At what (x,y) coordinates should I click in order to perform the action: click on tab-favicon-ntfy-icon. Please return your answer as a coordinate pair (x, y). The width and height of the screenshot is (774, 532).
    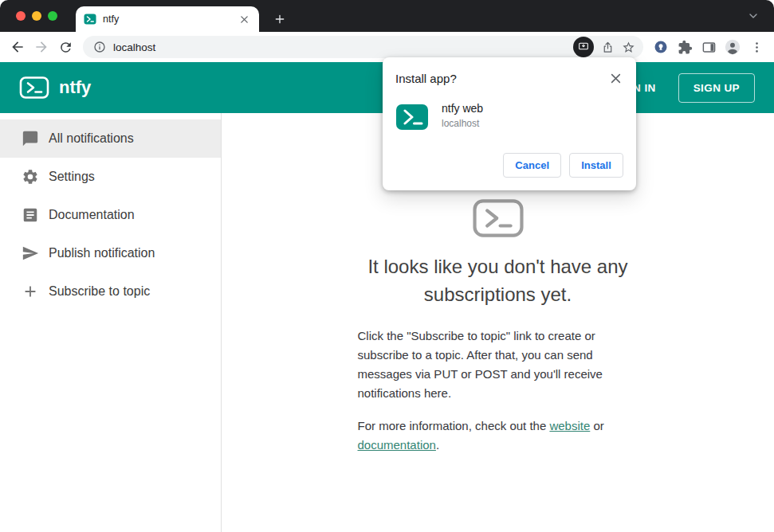
    Looking at the image, I should click on (90, 19).